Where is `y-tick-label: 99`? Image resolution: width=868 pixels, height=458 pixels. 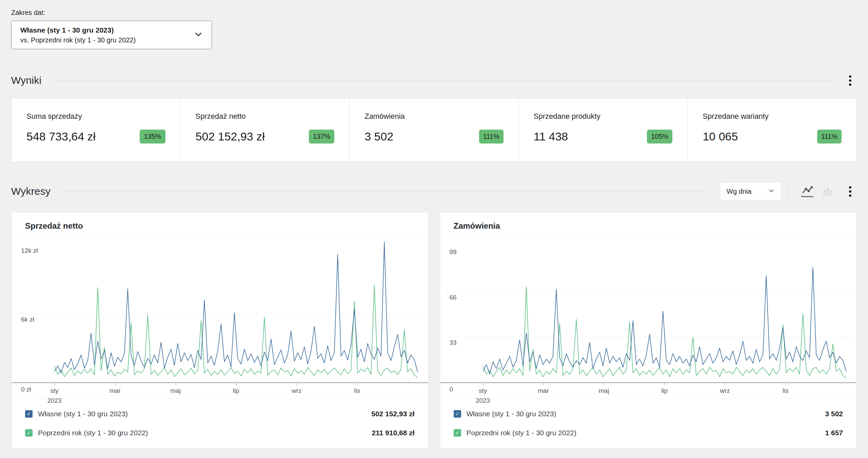
y-tick-label: 99 is located at coordinates (453, 252).